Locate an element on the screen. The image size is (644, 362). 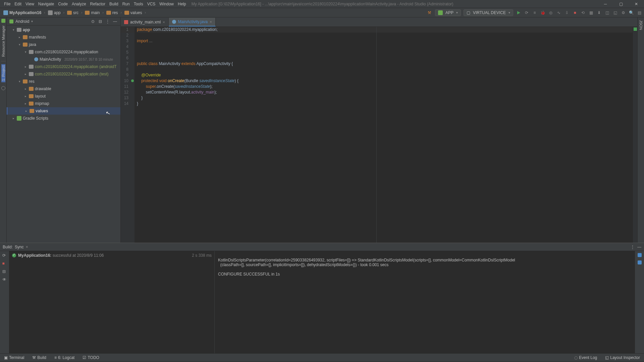
line-number-gutter: 1 2 3 4 5 6 7 8 9 10 11 12 13 14 is located at coordinates (128, 135).